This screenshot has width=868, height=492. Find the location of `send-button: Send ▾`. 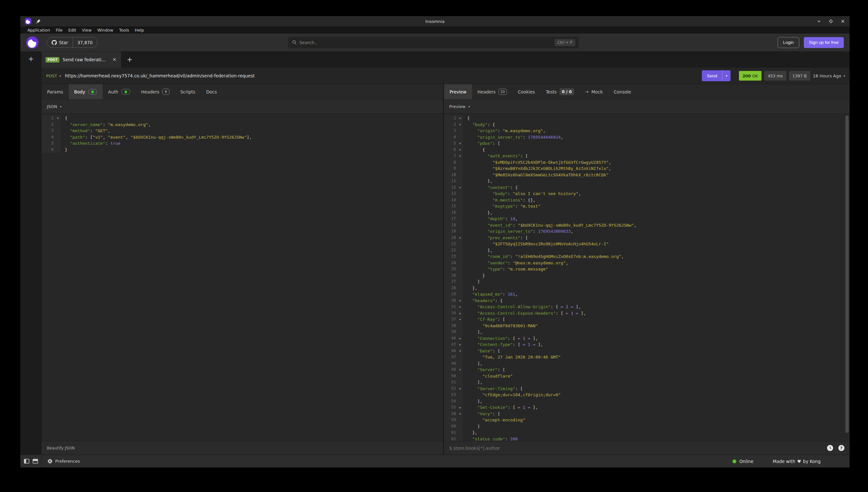

send-button: Send ▾ is located at coordinates (716, 76).